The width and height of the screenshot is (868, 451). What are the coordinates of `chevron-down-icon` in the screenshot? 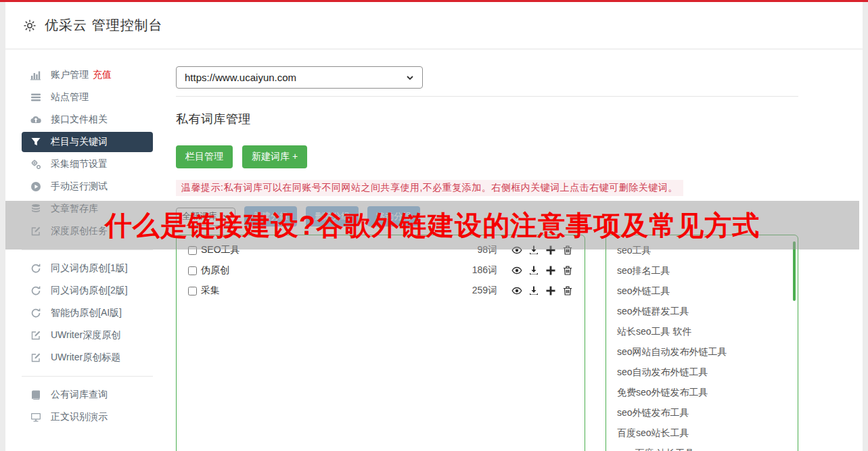 It's located at (410, 78).